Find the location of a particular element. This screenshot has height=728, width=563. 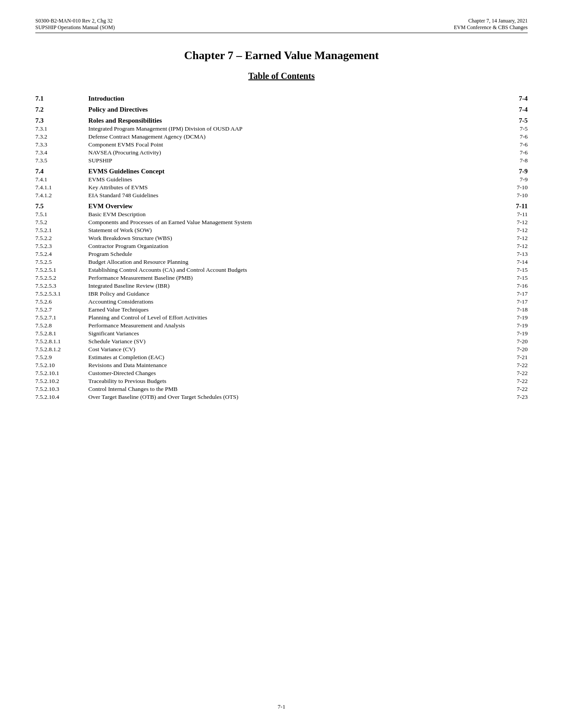

toc-num: 7.5.2.10.4 is located at coordinates (62, 397).